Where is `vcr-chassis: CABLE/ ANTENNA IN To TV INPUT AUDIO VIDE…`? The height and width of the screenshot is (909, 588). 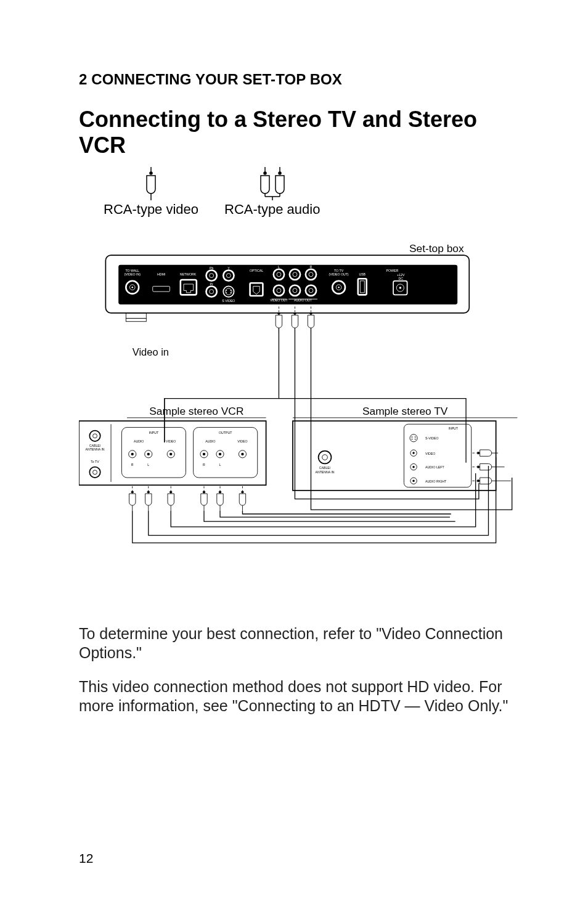 vcr-chassis: CABLE/ ANTENNA IN To TV INPUT AUDIO VIDE… is located at coordinates (173, 453).